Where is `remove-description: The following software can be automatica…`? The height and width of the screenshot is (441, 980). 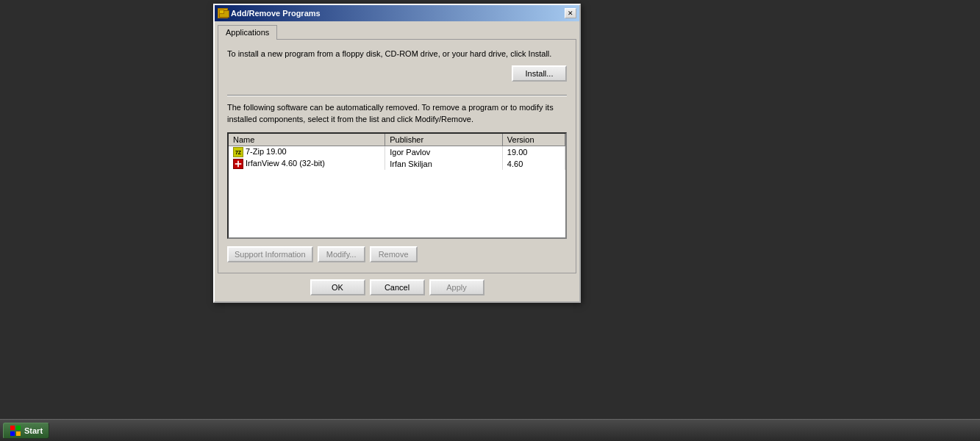
remove-description: The following software can be automatica… is located at coordinates (397, 113).